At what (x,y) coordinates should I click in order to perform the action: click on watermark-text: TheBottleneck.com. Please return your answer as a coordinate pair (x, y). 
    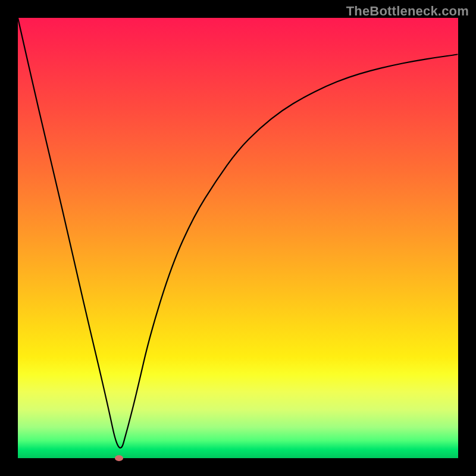
    Looking at the image, I should click on (408, 11).